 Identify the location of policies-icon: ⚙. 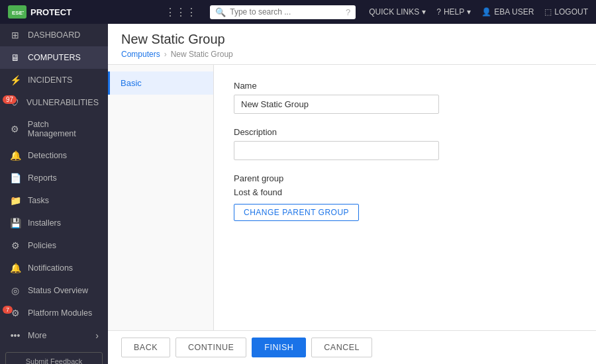
(15, 246).